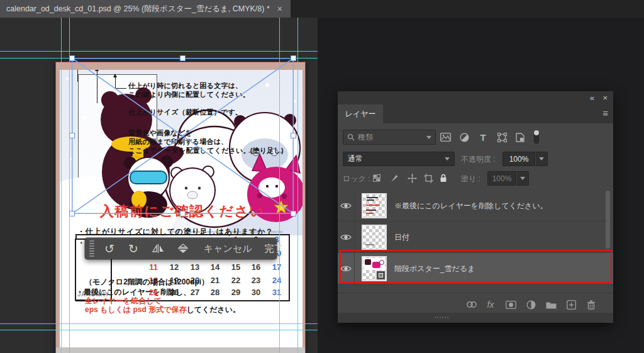  Describe the element at coordinates (475, 114) in the screenshot. I see `panel-tab-row: レイヤー ≡` at that location.